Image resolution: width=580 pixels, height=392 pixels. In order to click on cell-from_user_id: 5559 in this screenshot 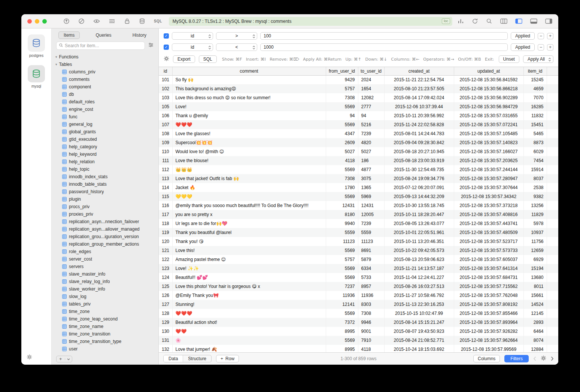, I will do `click(342, 233)`.